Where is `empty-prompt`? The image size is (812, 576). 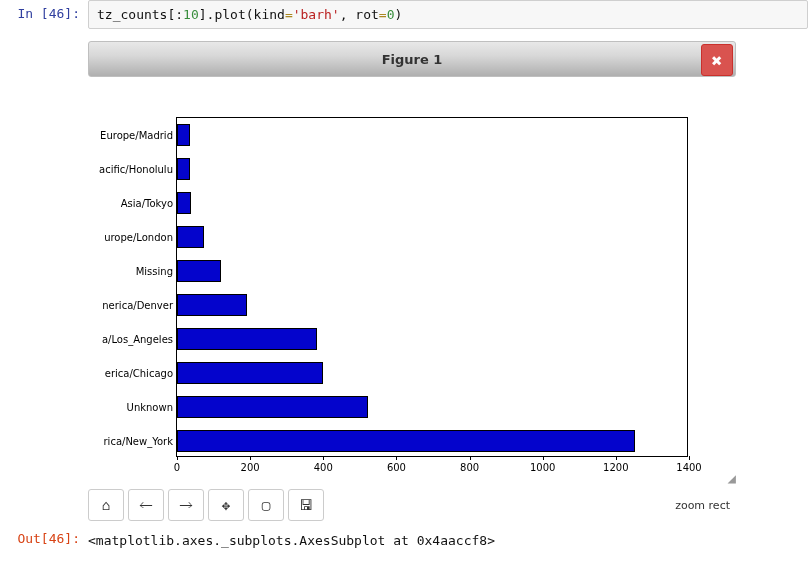
empty-prompt is located at coordinates (44, 277).